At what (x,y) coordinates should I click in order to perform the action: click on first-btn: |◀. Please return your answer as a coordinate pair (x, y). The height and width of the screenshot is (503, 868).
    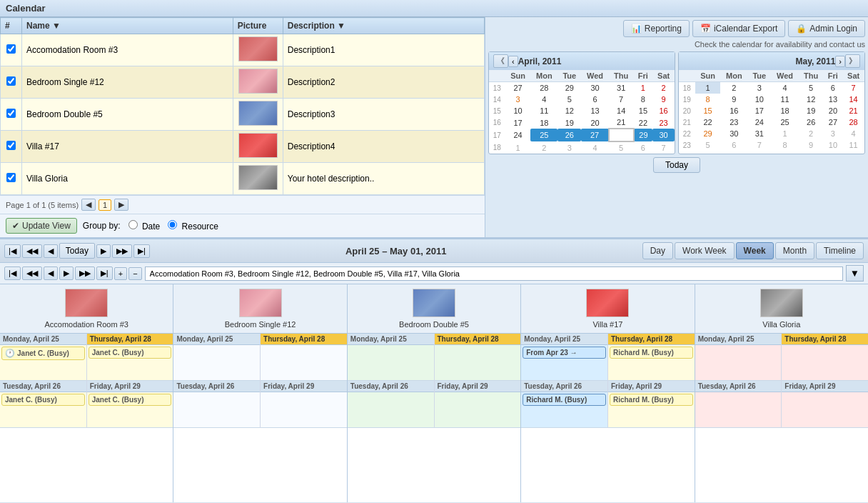
    Looking at the image, I should click on (13, 252).